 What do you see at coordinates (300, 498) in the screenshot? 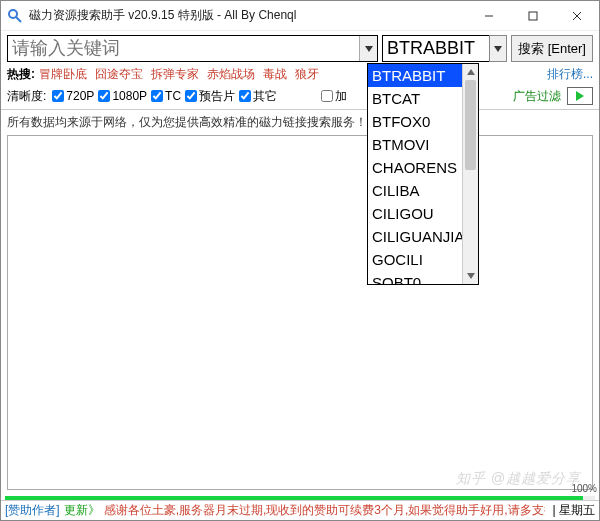
I see `progress-bar` at bounding box center [300, 498].